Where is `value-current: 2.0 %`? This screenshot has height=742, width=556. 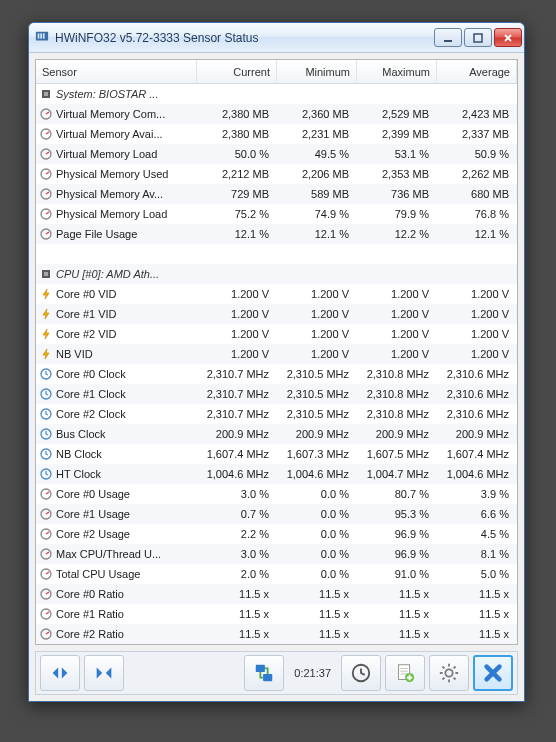
value-current: 2.0 % is located at coordinates (237, 574).